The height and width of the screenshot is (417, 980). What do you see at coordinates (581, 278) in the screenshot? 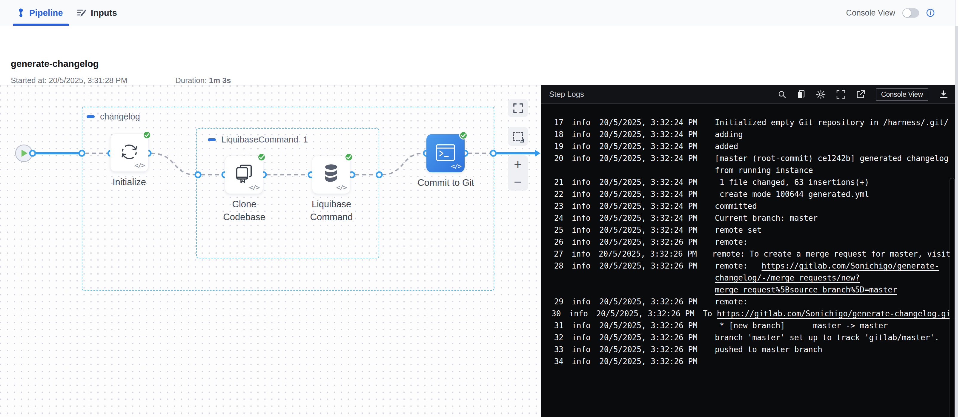
I see `log-level` at bounding box center [581, 278].